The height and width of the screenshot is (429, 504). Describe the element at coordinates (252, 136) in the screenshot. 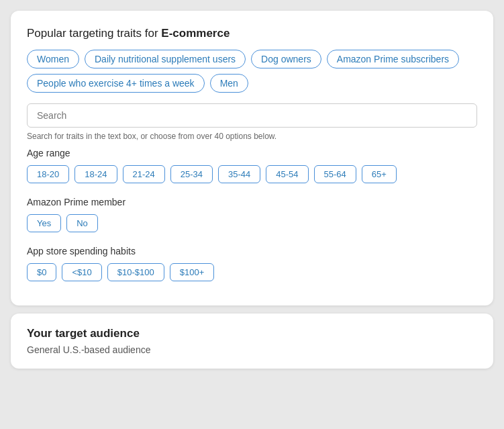

I see `search-hint: Search for traits in the text box, or ch…` at that location.